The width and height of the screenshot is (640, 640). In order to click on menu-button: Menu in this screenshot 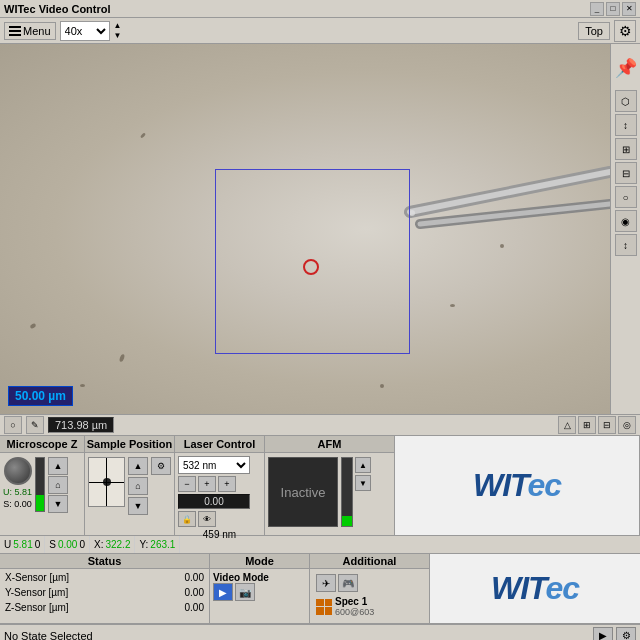, I will do `click(30, 31)`.